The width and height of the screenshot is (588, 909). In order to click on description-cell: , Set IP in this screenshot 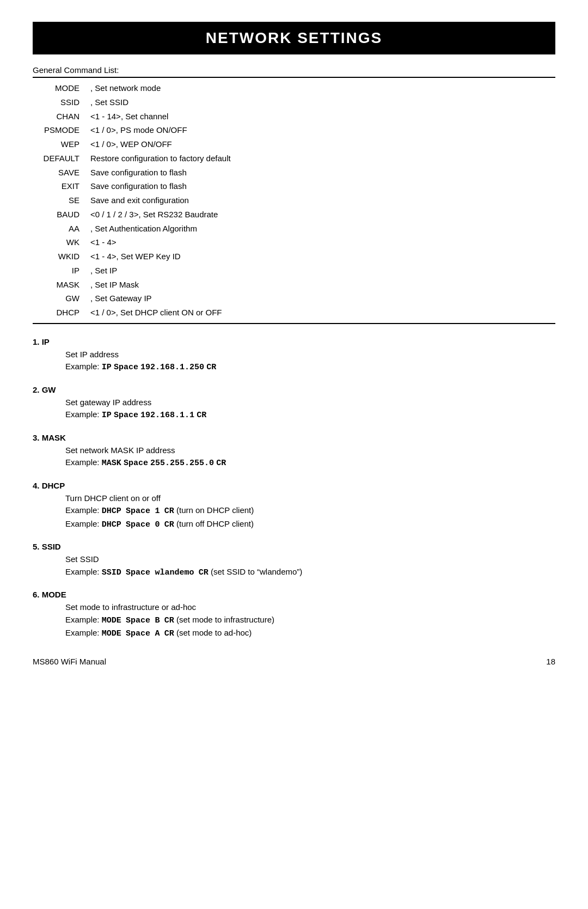, I will do `click(321, 271)`.